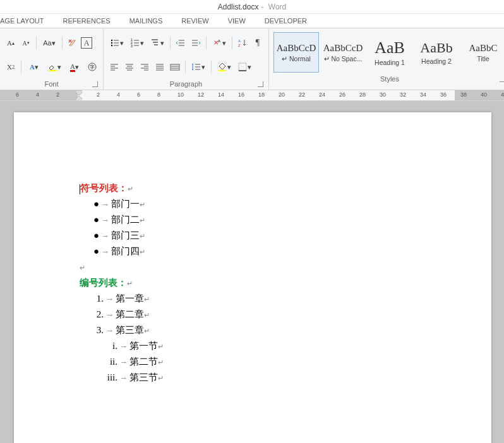 This screenshot has width=504, height=443. Describe the element at coordinates (224, 67) in the screenshot. I see `shading-button: ▾` at that location.